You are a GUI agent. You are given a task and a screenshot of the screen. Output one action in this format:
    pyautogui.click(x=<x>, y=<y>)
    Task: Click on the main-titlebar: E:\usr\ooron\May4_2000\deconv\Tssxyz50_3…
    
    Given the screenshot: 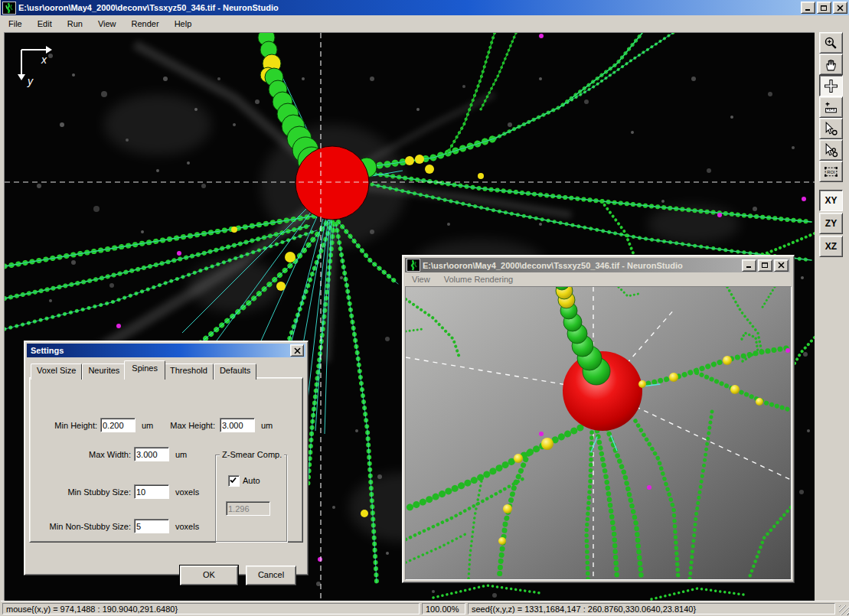 What is the action you would take?
    pyautogui.click(x=425, y=8)
    